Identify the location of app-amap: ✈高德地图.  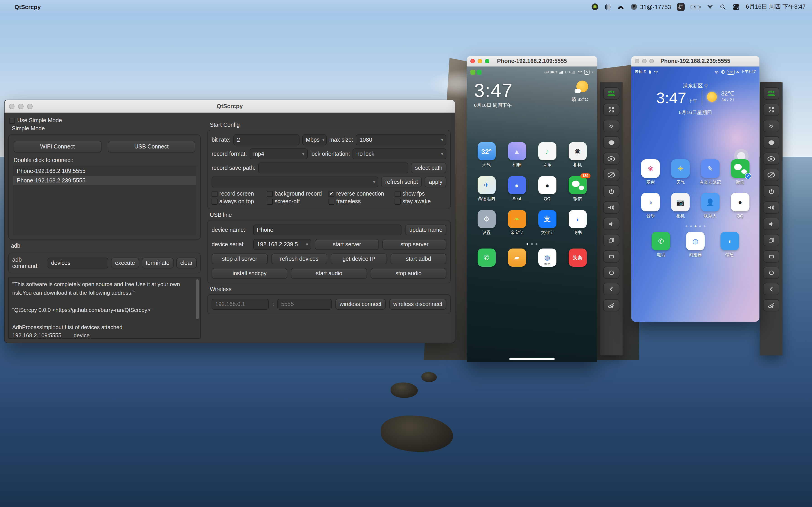
(487, 189).